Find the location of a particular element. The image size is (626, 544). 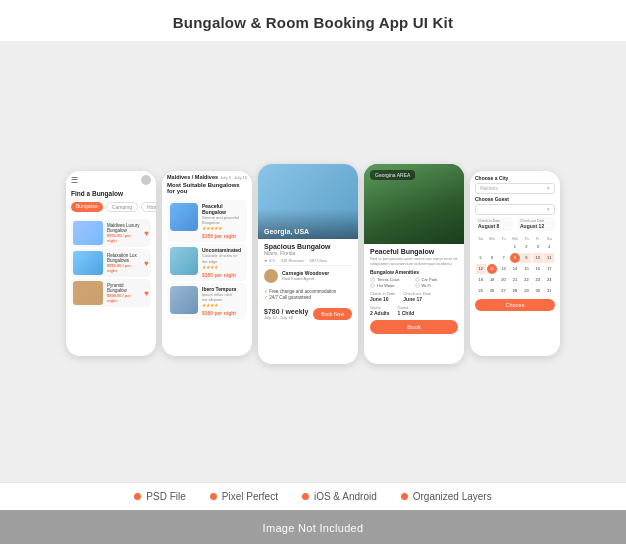

p3-stats: ★ 4.9 310 Reviews 487 Likes is located at coordinates (308, 260).